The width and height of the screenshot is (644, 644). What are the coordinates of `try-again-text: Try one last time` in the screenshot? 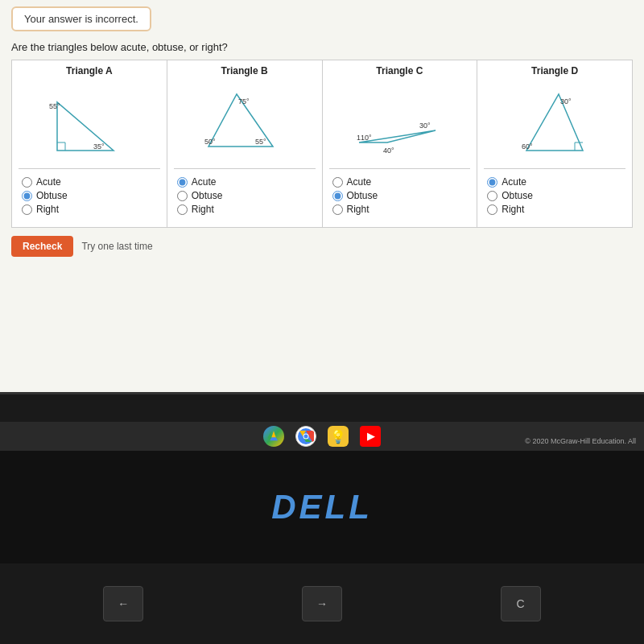 It's located at (117, 246).